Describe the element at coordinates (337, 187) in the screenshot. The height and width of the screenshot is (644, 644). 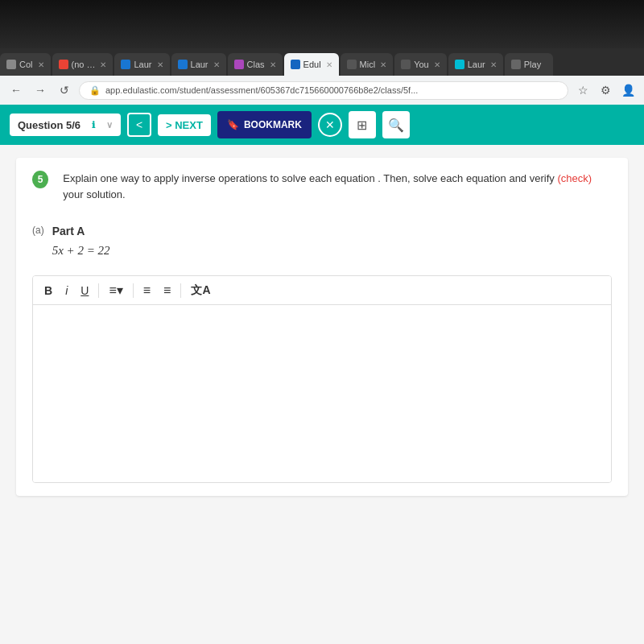
I see `question-text: Explain one way to apply inverse operati…` at that location.